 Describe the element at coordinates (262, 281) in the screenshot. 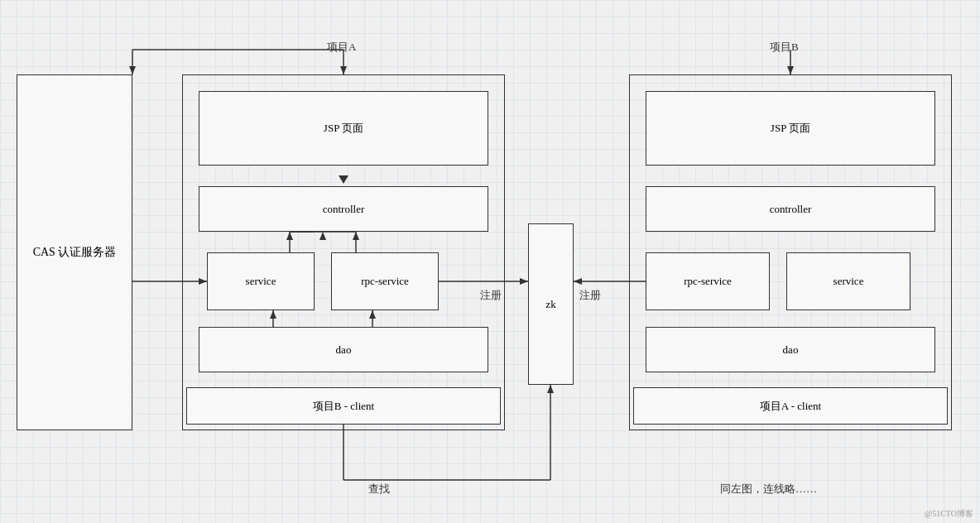

I see `service-a-label: service` at that location.